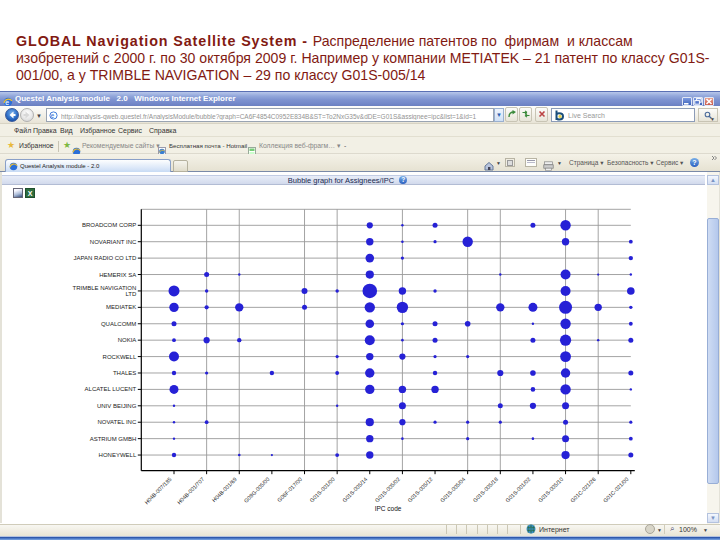  I want to click on svg-text: NOVARIANT INC, so click(114, 242).